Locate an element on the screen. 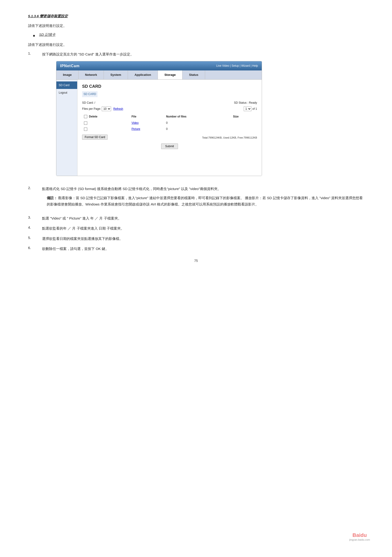 The width and height of the screenshot is (392, 557). cam-main: SD CARD SD CARD SD Card: / SD Status : R… is located at coordinates (170, 128).